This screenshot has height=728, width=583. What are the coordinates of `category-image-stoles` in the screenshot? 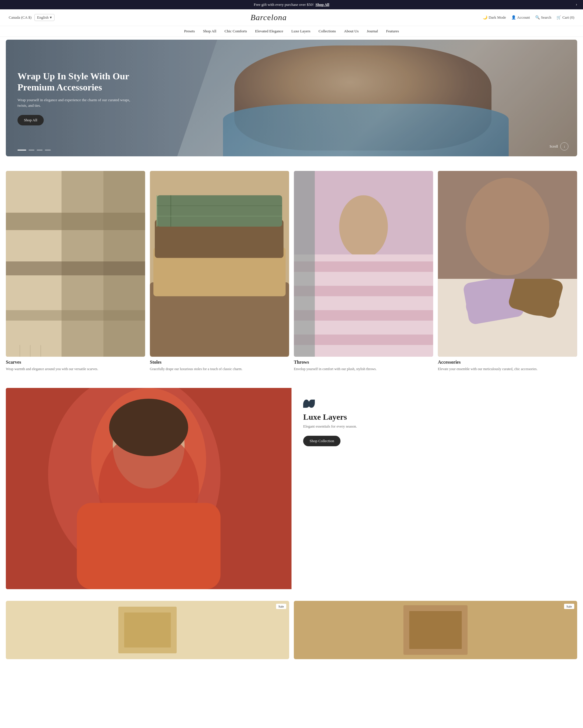 It's located at (219, 264).